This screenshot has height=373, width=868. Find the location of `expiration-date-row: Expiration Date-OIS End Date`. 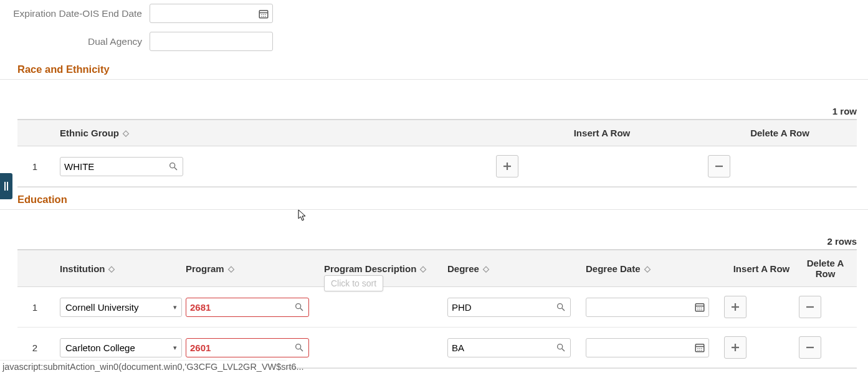

expiration-date-row: Expiration Date-OIS End Date is located at coordinates (434, 14).